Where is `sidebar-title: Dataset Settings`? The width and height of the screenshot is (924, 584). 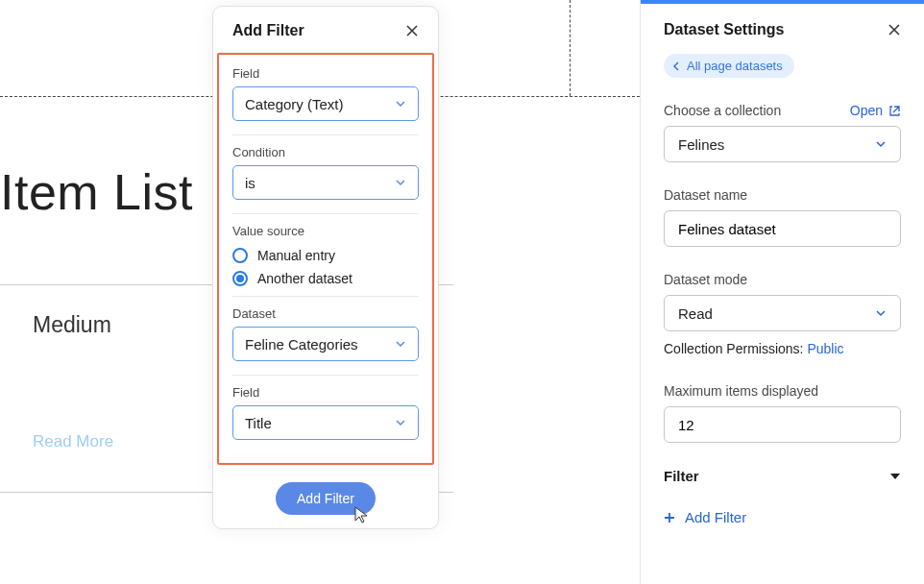 sidebar-title: Dataset Settings is located at coordinates (724, 30).